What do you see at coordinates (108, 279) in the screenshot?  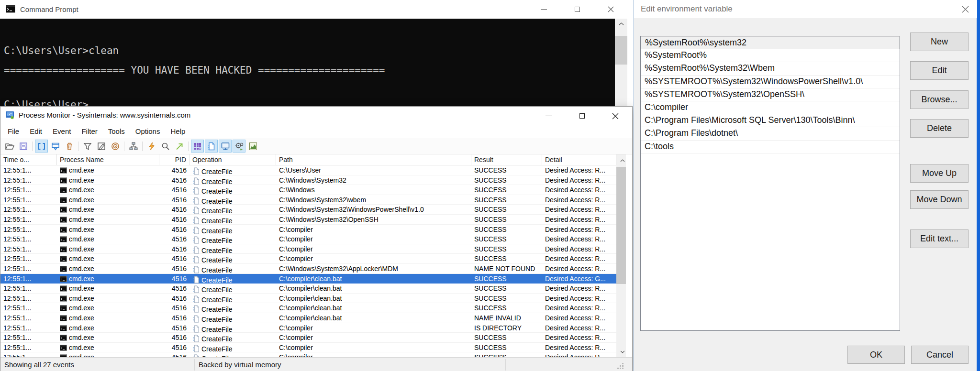 I see `cell-process: cmd.exe` at bounding box center [108, 279].